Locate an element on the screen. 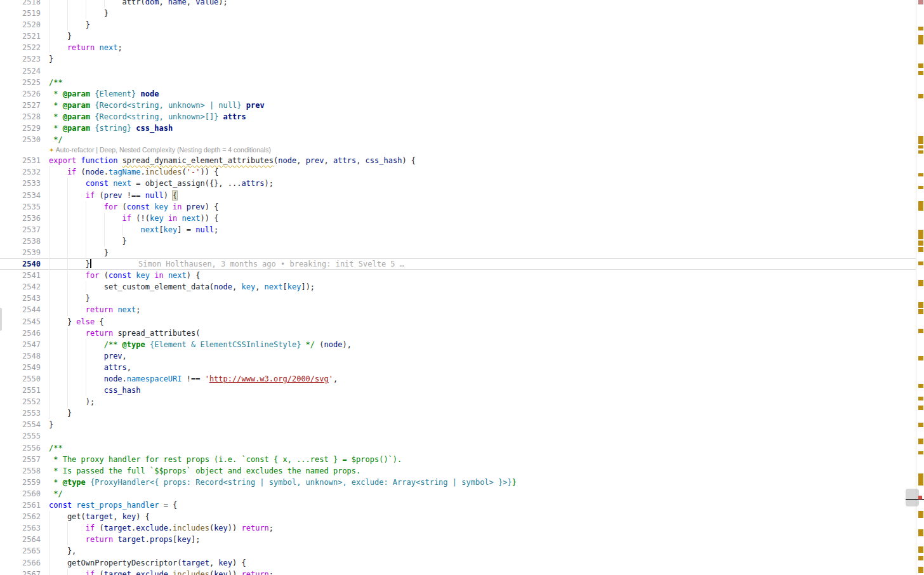  line-number: 2562 is located at coordinates (20, 517).